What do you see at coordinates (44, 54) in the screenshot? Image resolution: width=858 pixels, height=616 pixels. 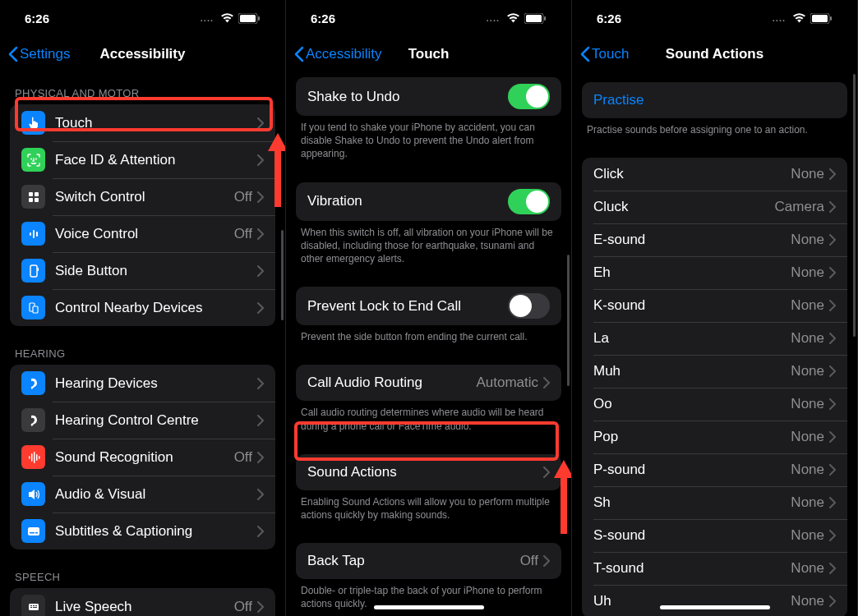 I see `back-label: Settings` at bounding box center [44, 54].